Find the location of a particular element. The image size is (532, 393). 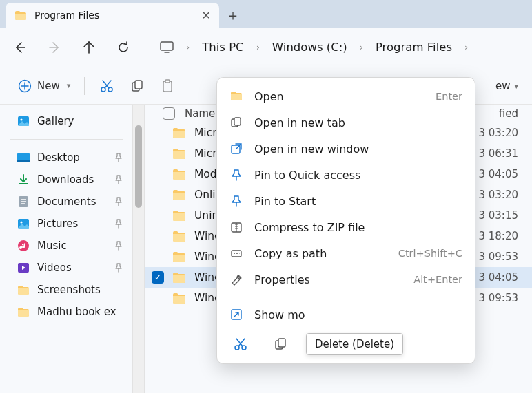

context-menu-divider is located at coordinates (346, 297).